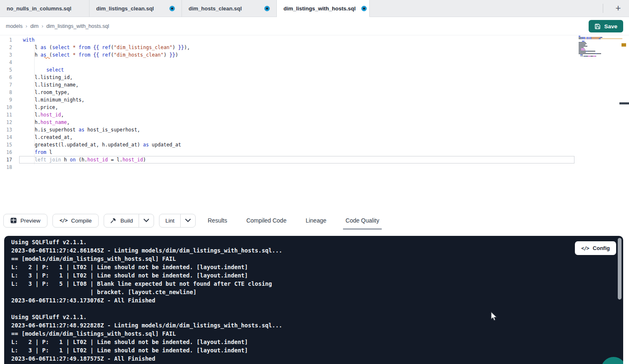 This screenshot has height=364, width=629. What do you see at coordinates (310, 242) in the screenshot?
I see `terminal-line: Using SQLFluff v2.1.1.` at bounding box center [310, 242].